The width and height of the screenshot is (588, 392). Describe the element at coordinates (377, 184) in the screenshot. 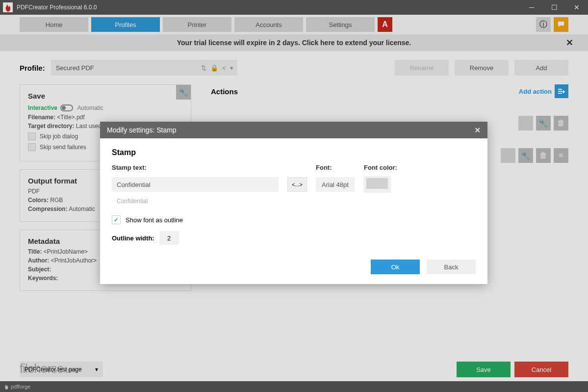

I see `font-color-picker` at that location.